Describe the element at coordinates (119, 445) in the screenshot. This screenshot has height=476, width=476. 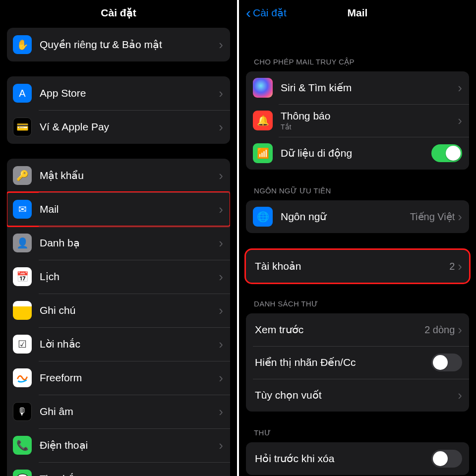
I see `settings-row-phone: 📞Điện thoại›` at that location.